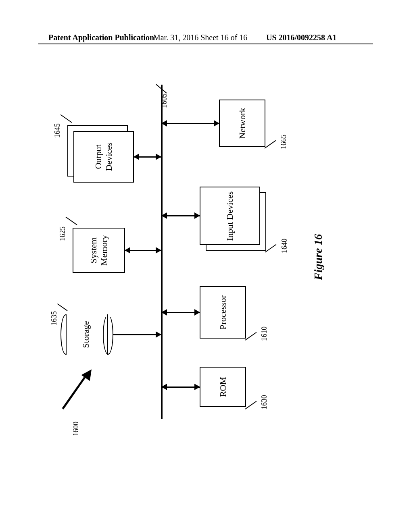  Describe the element at coordinates (242, 123) in the screenshot. I see `network-block: Network` at that location.